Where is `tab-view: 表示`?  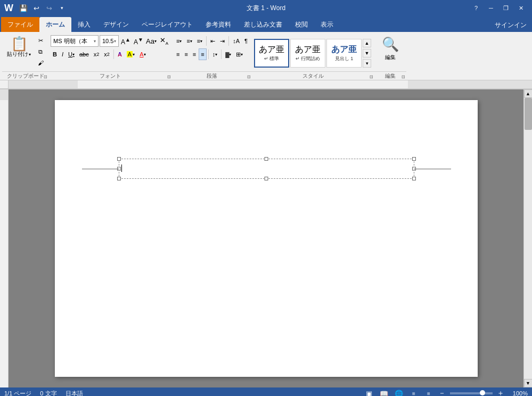 tab-view: 表示 is located at coordinates (327, 24).